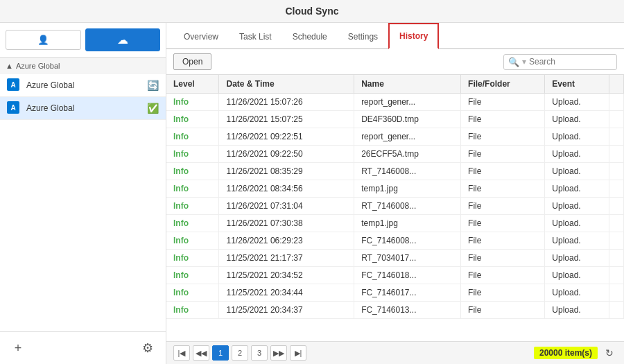 The image size is (624, 364). What do you see at coordinates (220, 353) in the screenshot?
I see `page-1-button: 1` at bounding box center [220, 353].